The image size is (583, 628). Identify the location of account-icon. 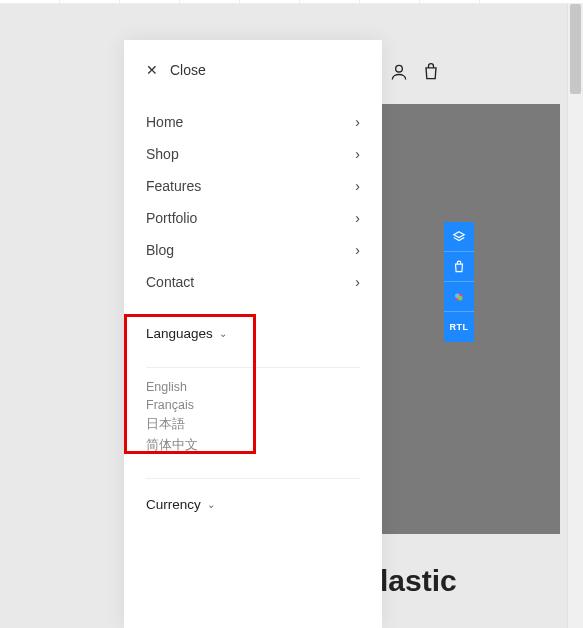
(399, 72).